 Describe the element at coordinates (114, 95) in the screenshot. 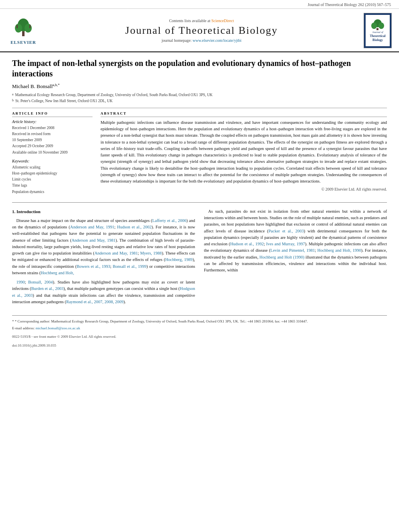

I see `affil-a-text: Mathematical Ecology Research Group, Dep…` at that location.